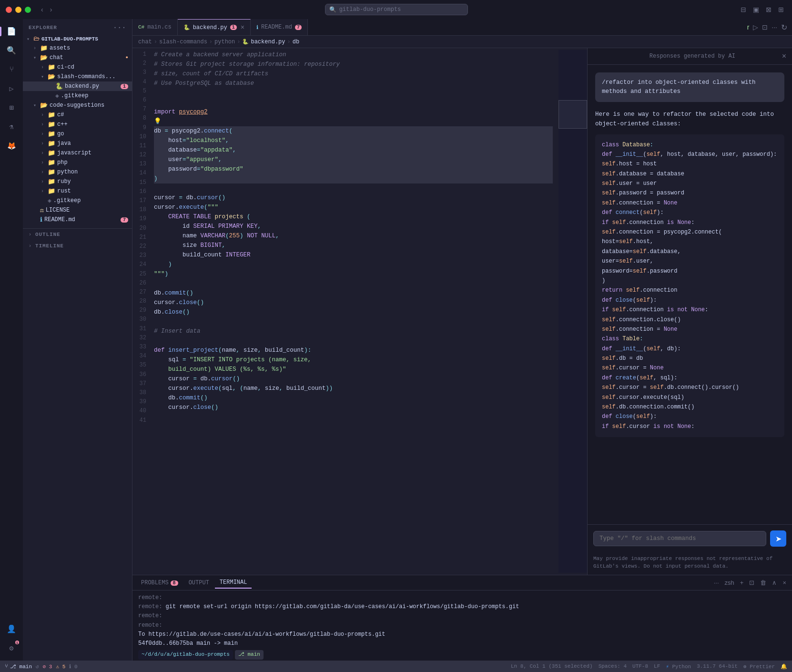 The height and width of the screenshot is (672, 792). What do you see at coordinates (690, 154) in the screenshot?
I see `ai-code-line: def __init__(self, host, database, user,…` at bounding box center [690, 154].